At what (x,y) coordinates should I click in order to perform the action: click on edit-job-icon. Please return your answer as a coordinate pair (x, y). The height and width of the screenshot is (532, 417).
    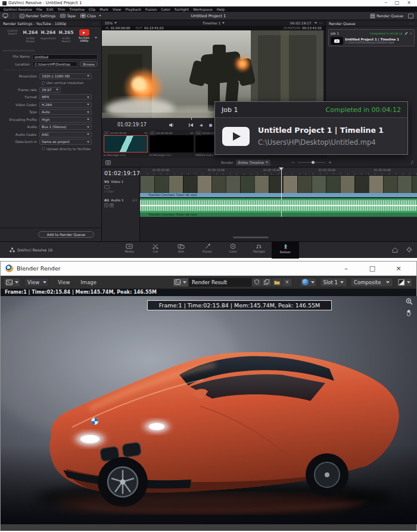
    Looking at the image, I should click on (406, 33).